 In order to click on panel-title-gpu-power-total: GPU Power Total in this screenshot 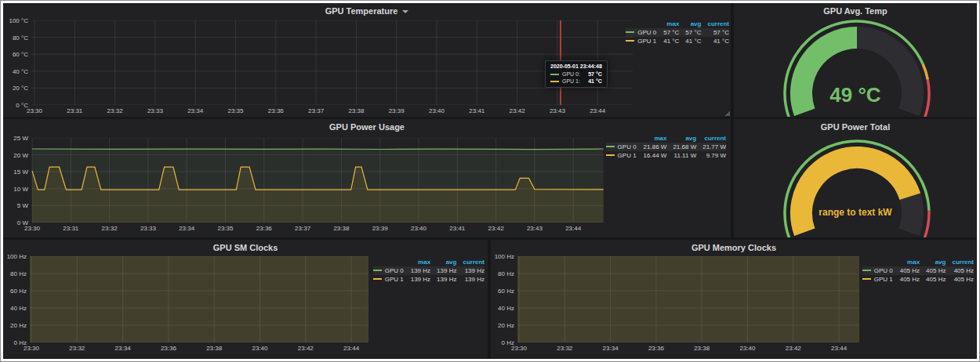, I will do `click(855, 127)`.